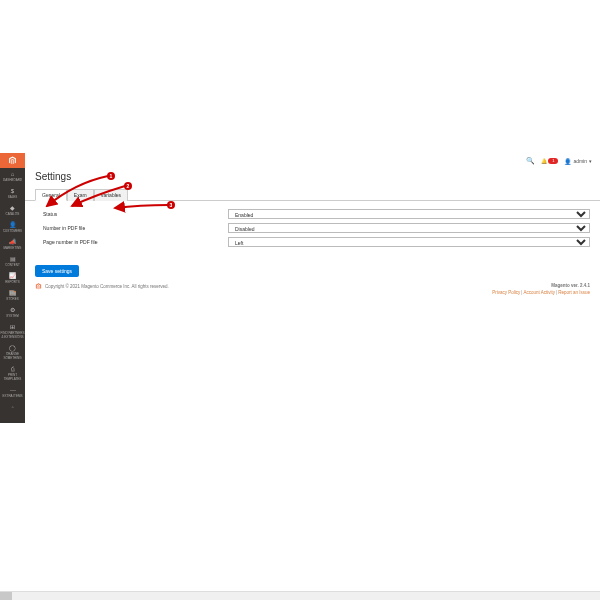 Image resolution: width=600 pixels, height=600 pixels. I want to click on user-name: admin, so click(580, 161).